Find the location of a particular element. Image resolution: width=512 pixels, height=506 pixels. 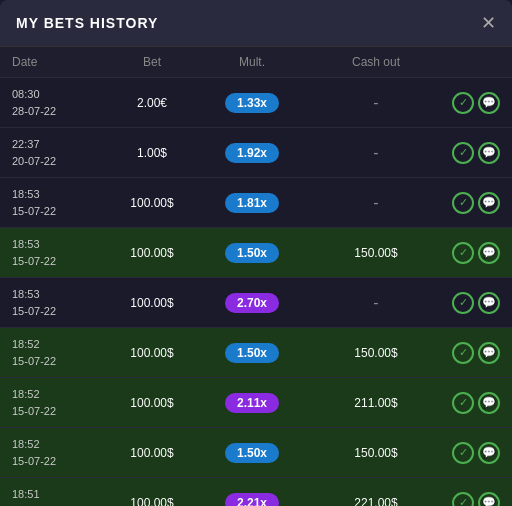

table-row: 18:5315-07-22 100.00$ 2.70x - ✓ 💬 is located at coordinates (256, 302).